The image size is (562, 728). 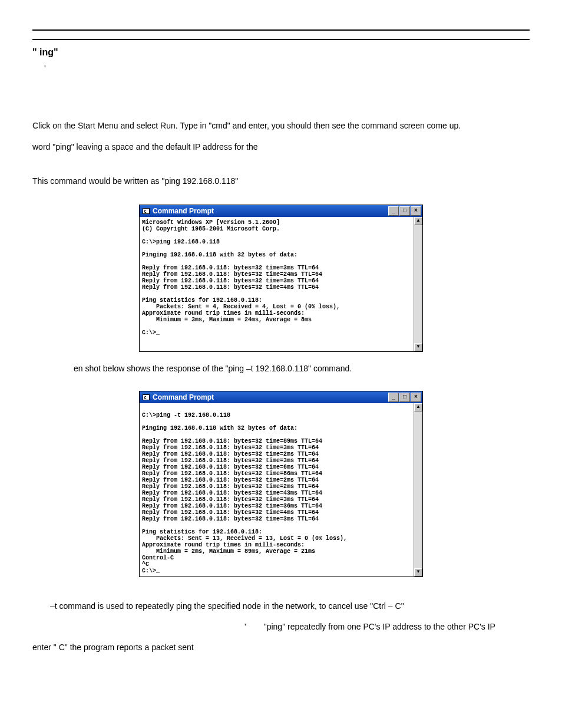 What do you see at coordinates (287, 68) in the screenshot?
I see `stray-apostrophe: '` at bounding box center [287, 68].